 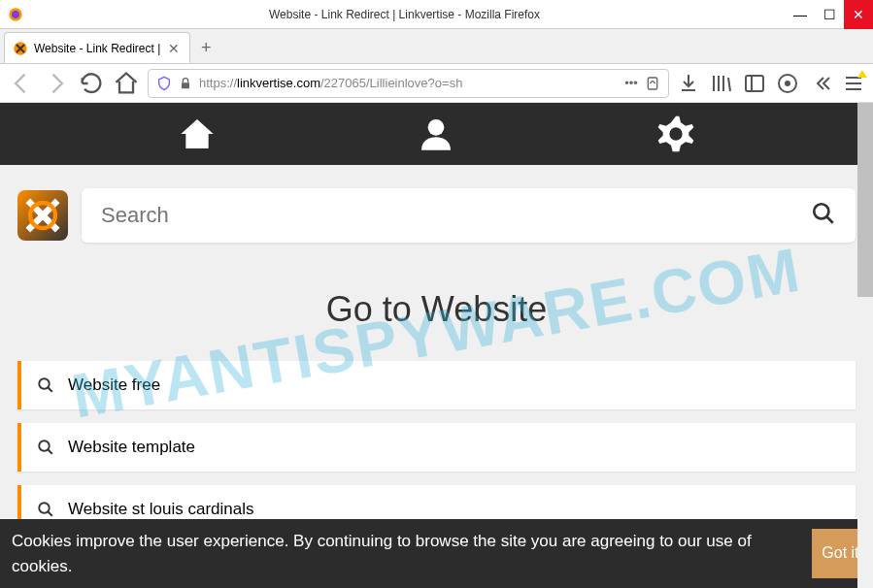 I want to click on url-bar: https://linkvertise.com/227065/Lillieinl…, so click(x=408, y=83).